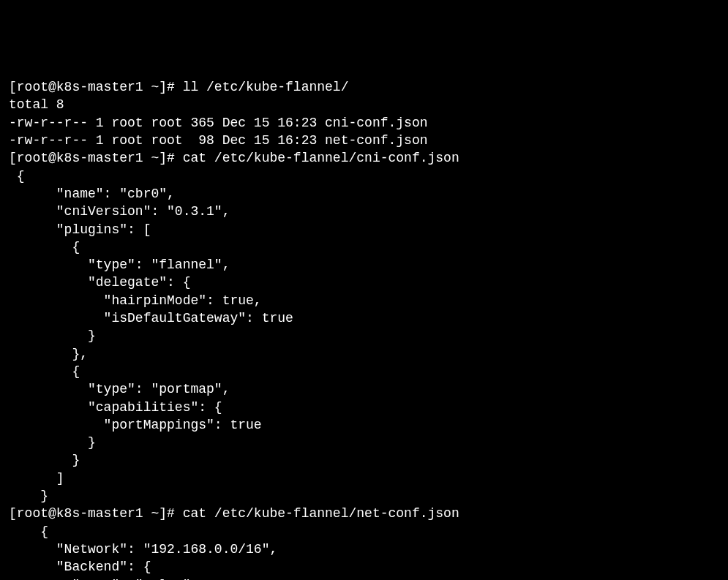  Describe the element at coordinates (364, 211) in the screenshot. I see `output-line: "cniVersion": "0.3.1",` at that location.